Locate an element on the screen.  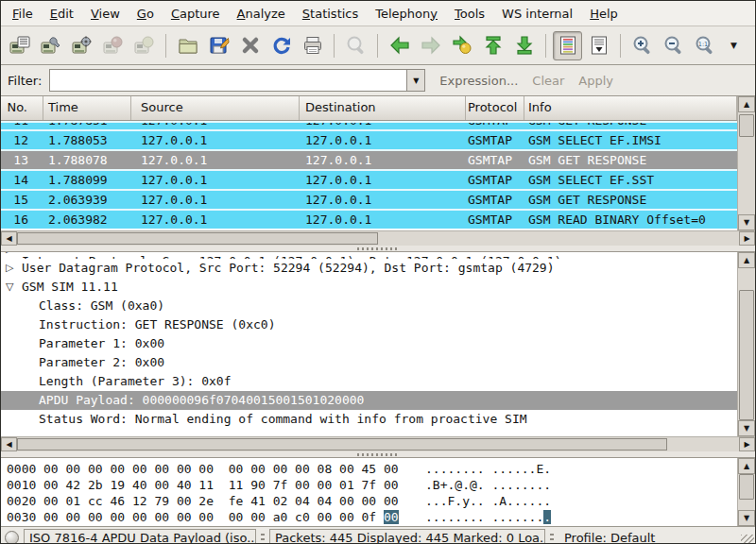
window-resize-grip is located at coordinates (747, 539).